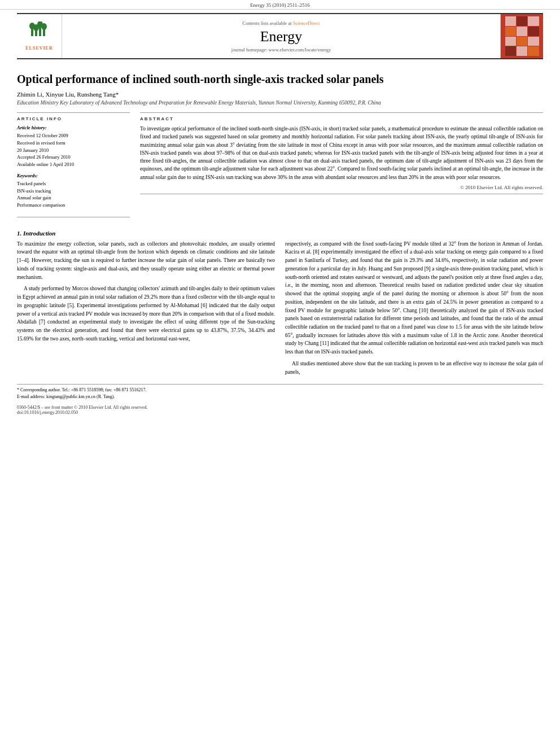  I want to click on abstract-column: ABSTRACT To investigate optical performa…, so click(342, 167).